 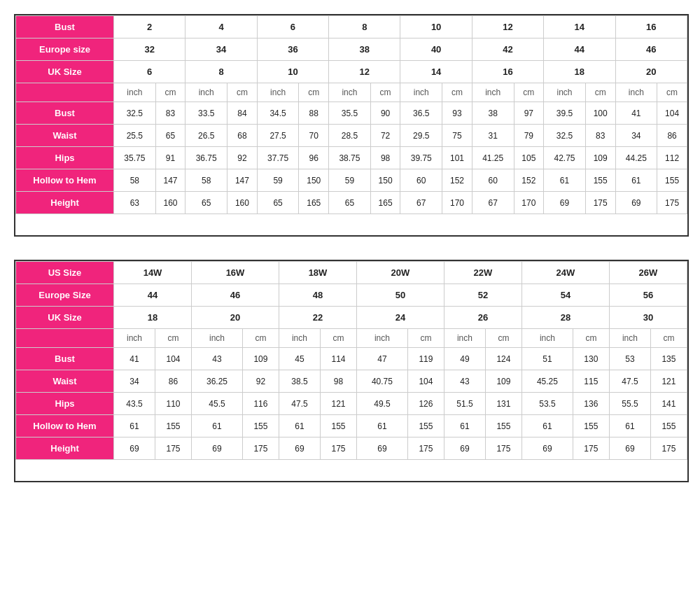 What do you see at coordinates (135, 113) in the screenshot?
I see `bust-2-inch: 32.5` at bounding box center [135, 113].